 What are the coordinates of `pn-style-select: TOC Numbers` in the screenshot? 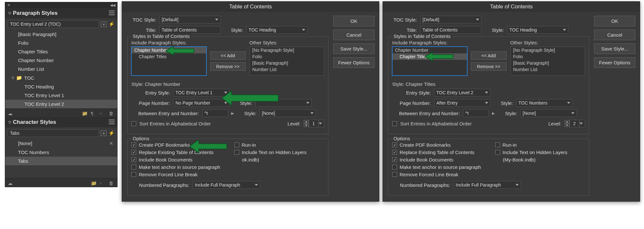 It's located at (544, 103).